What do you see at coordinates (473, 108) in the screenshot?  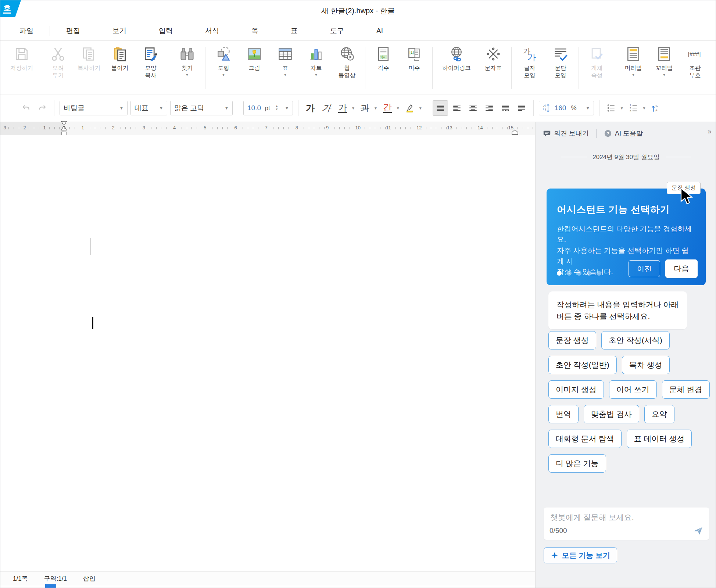 I see `align-center-button` at bounding box center [473, 108].